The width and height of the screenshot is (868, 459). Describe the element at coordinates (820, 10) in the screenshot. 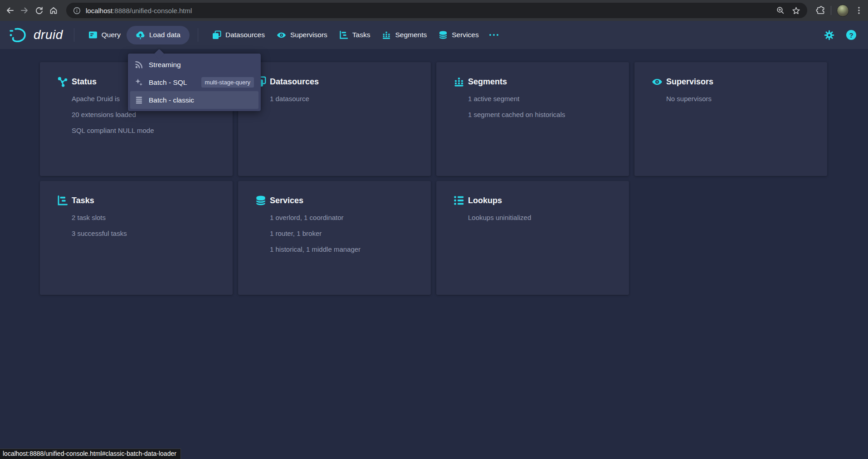

I see `extensions-icon` at that location.